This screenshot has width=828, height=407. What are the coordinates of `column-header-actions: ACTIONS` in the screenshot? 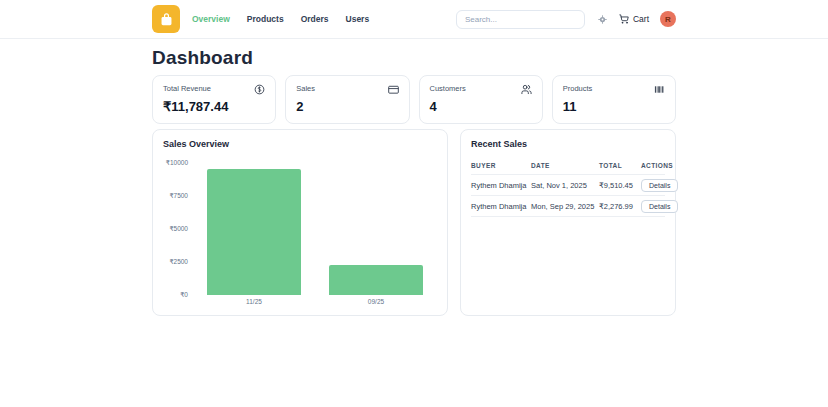 It's located at (657, 166).